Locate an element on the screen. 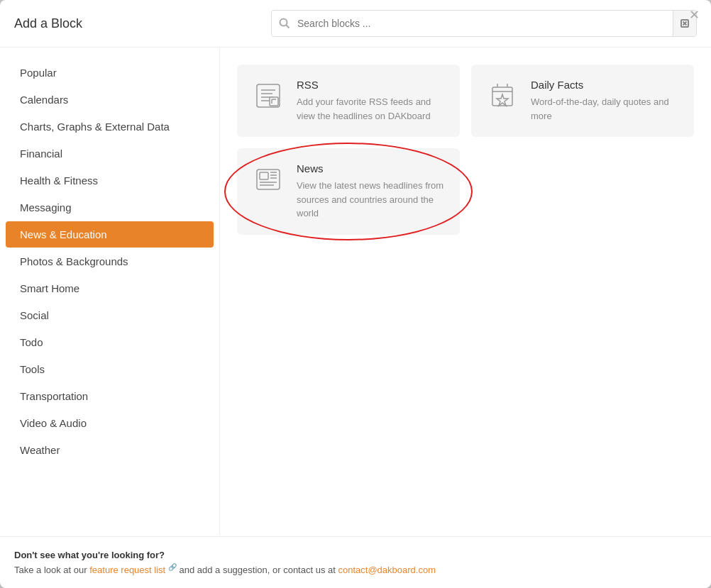  feature-request-link: feature request list 🔗 is located at coordinates (134, 570).